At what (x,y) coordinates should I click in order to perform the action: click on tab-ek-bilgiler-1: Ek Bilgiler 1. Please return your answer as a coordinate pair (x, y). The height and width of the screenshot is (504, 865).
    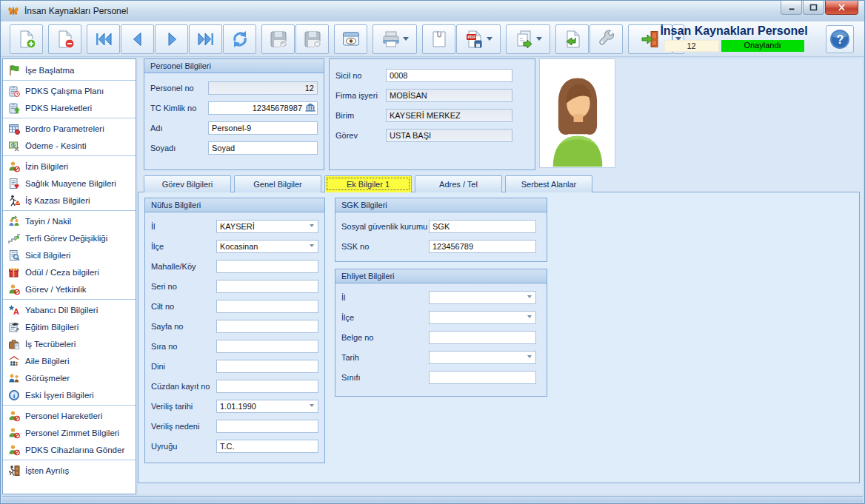
    Looking at the image, I should click on (368, 184).